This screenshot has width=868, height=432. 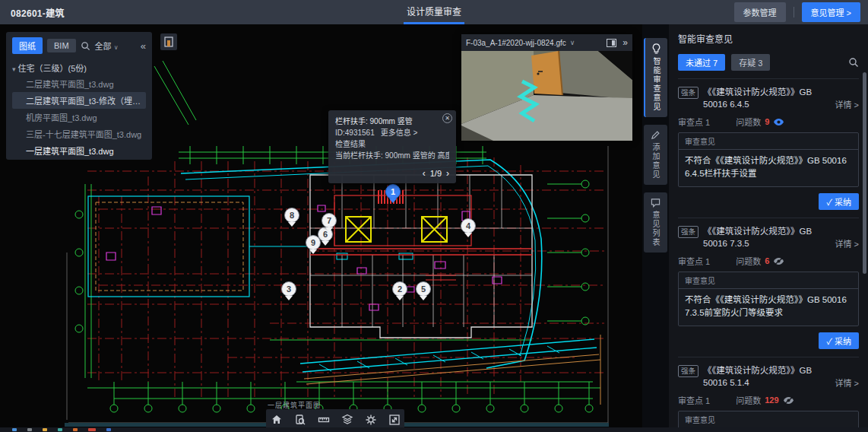 I want to click on project-title: 082601-建筑, so click(x=38, y=12).